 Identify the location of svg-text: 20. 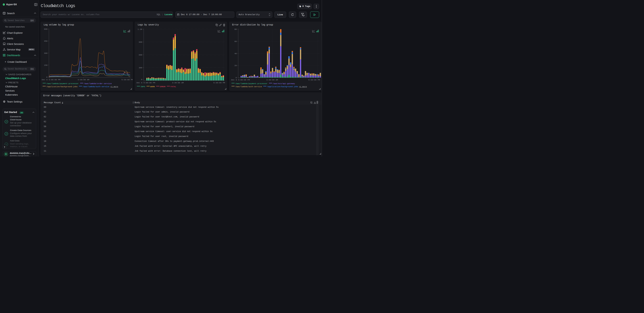
(236, 65).